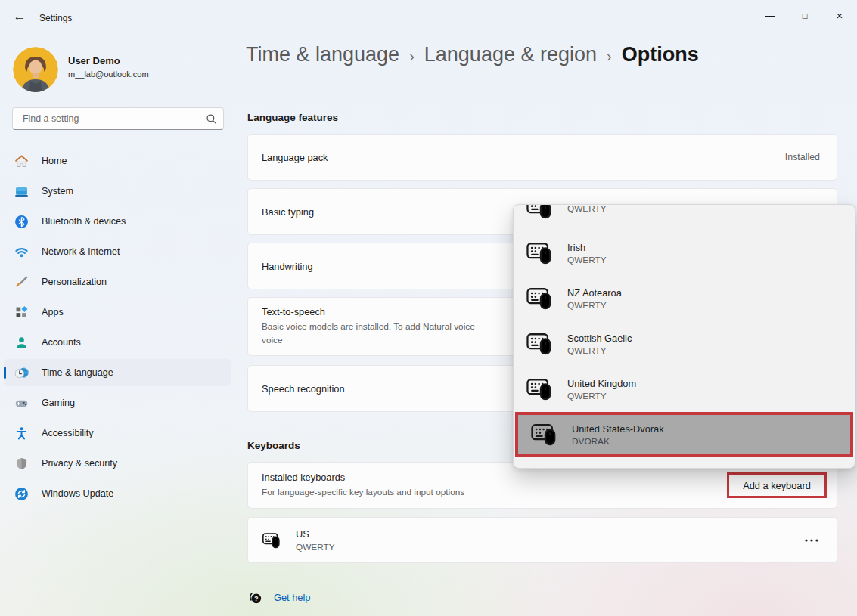  Describe the element at coordinates (21, 434) in the screenshot. I see `accessibility-icon` at that location.